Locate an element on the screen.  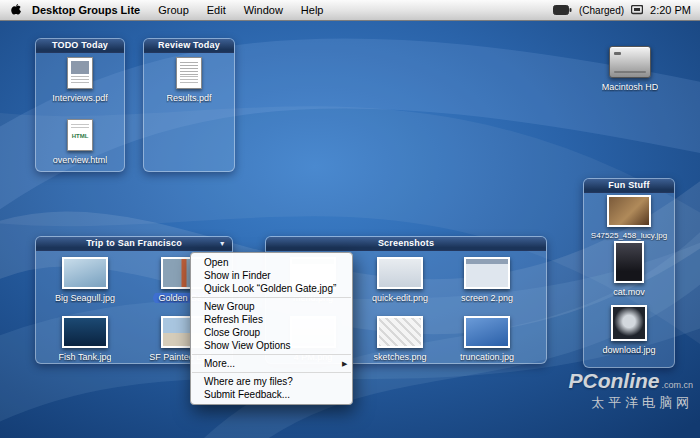
context-menu-item-refresh-files: Refresh Files is located at coordinates (272, 320).